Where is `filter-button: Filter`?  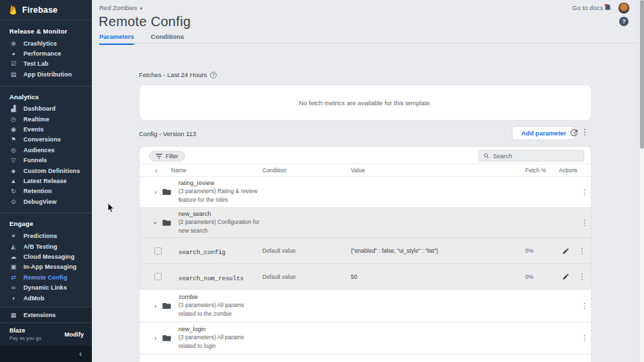 filter-button: Filter is located at coordinates (167, 156).